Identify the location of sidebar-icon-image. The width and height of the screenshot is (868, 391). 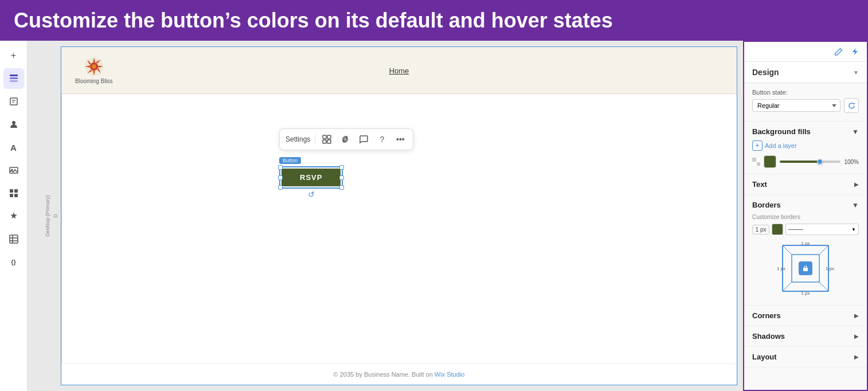
(14, 170).